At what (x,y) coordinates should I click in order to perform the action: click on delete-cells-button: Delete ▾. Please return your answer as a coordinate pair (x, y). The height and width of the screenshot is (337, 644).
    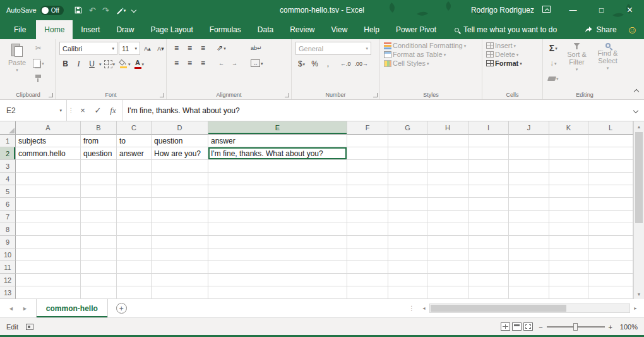
    Looking at the image, I should click on (504, 54).